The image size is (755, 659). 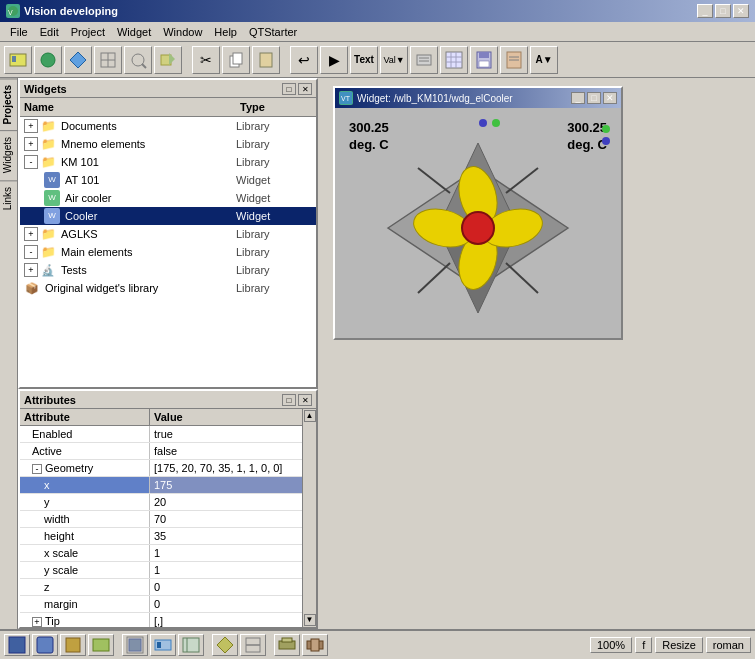 What do you see at coordinates (168, 216) in the screenshot?
I see `tree-row-cooler: W Cooler Widget` at bounding box center [168, 216].